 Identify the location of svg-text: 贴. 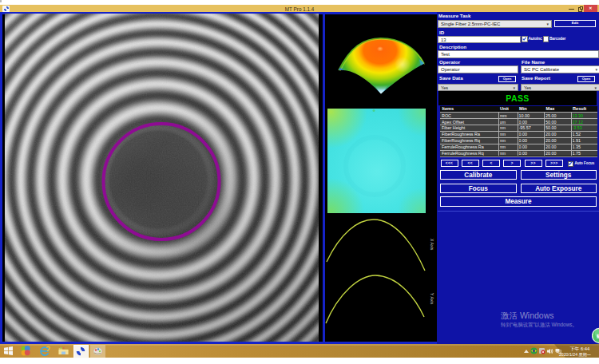
(597, 337).